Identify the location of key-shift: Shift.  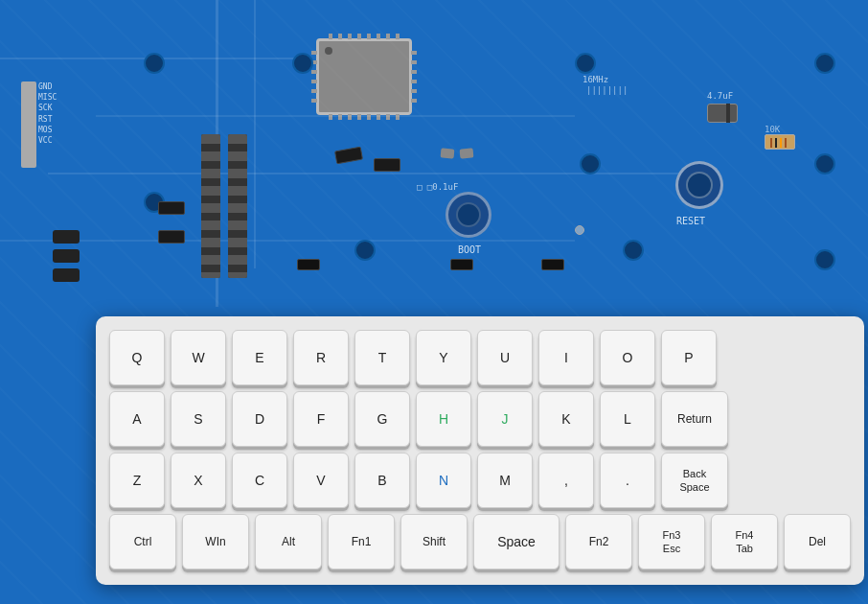
(434, 542).